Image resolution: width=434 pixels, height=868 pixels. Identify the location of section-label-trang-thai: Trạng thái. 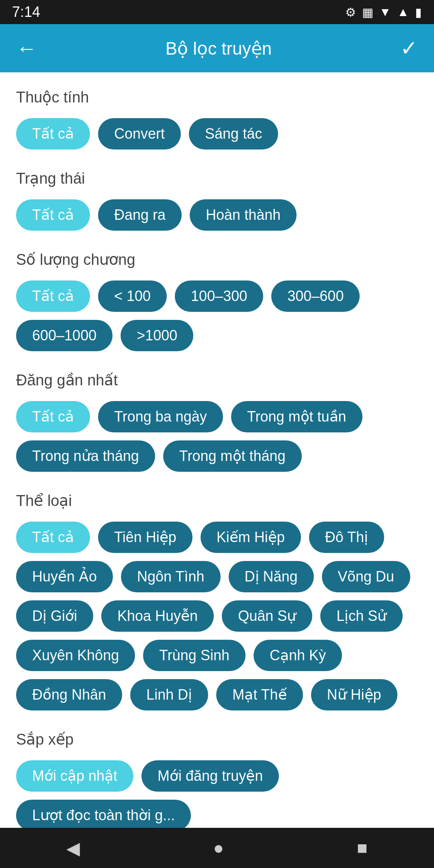
(217, 178).